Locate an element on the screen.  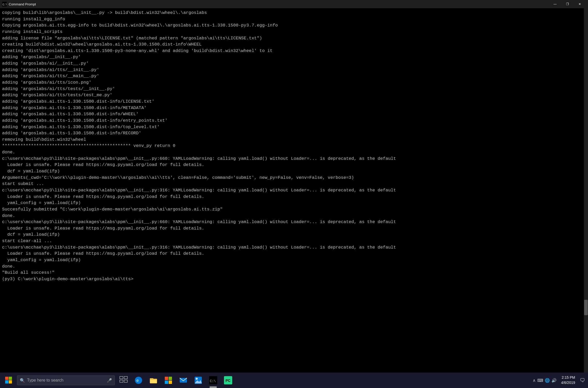
taskbar: 🔍 Type here to search 🎤 e is located at coordinates (294, 380).